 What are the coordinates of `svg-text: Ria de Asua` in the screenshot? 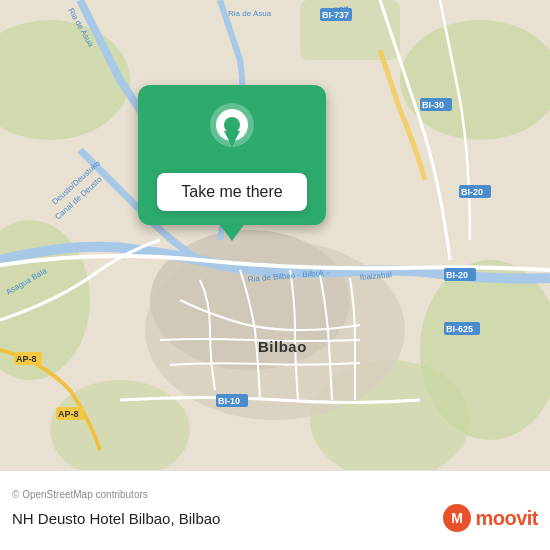 It's located at (250, 14).